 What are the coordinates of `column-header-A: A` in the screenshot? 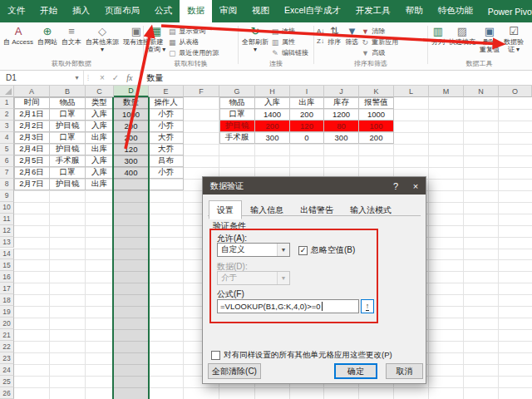 It's located at (32, 91).